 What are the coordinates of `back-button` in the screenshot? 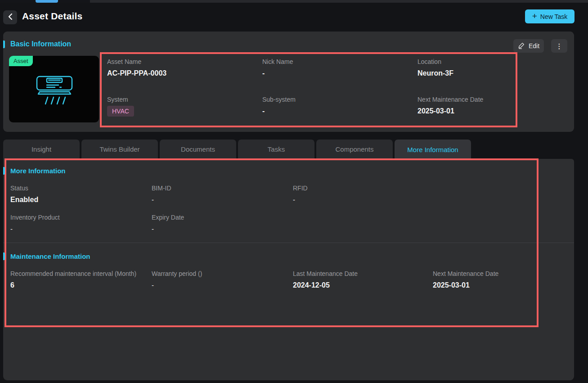 It's located at (10, 17).